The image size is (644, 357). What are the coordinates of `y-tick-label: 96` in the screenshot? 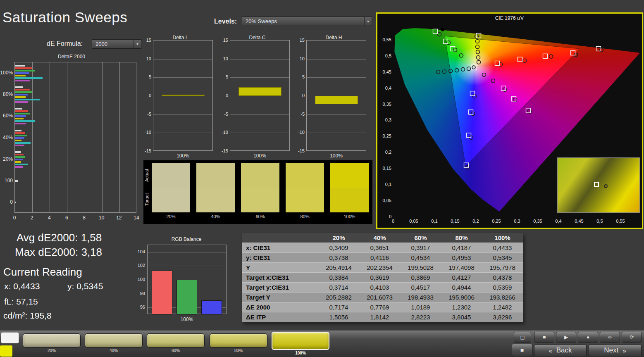 It's located at (143, 307).